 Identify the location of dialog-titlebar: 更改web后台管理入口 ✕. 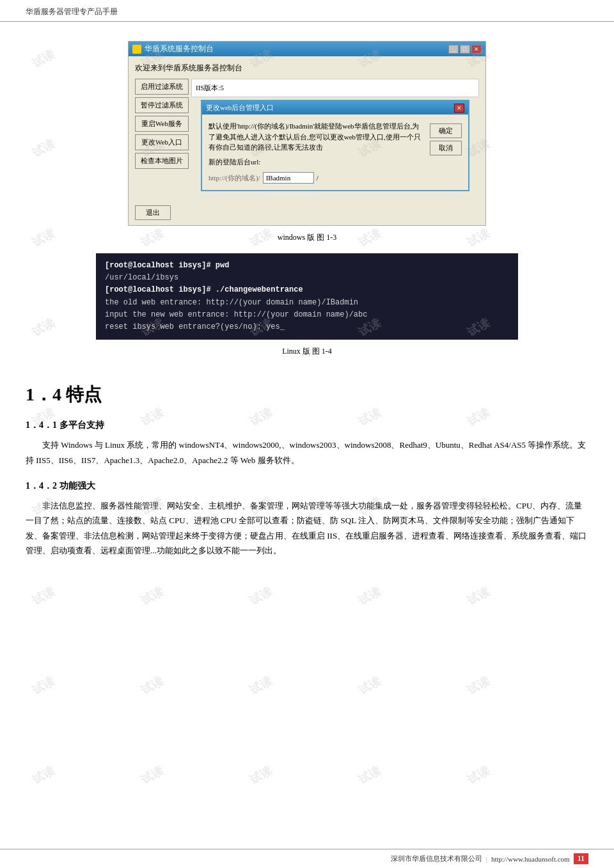
(335, 107).